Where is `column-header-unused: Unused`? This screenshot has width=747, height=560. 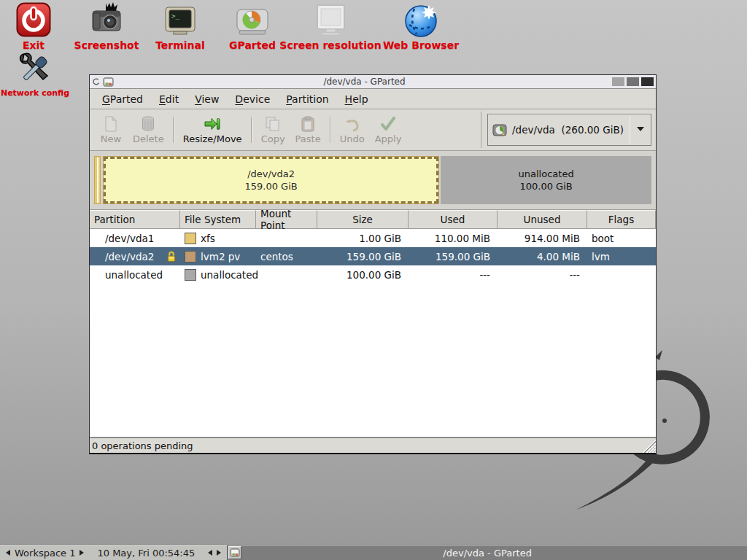 column-header-unused: Unused is located at coordinates (543, 219).